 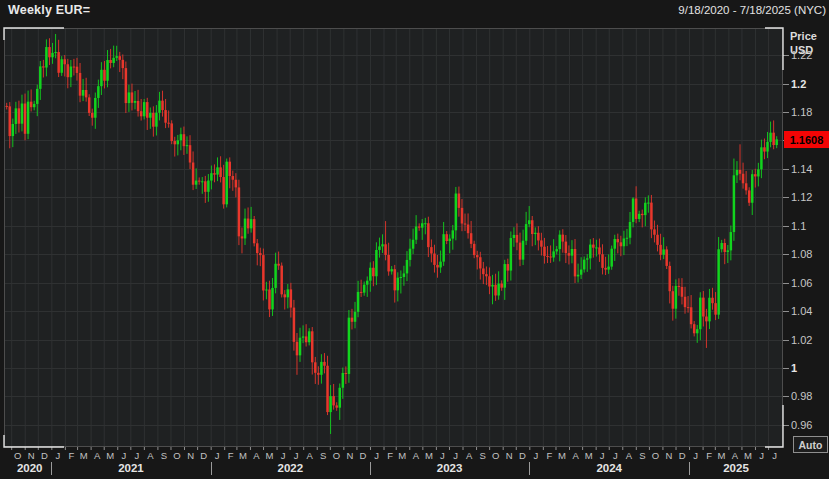 What do you see at coordinates (810, 444) in the screenshot?
I see `auto-scale-button: Auto` at bounding box center [810, 444].